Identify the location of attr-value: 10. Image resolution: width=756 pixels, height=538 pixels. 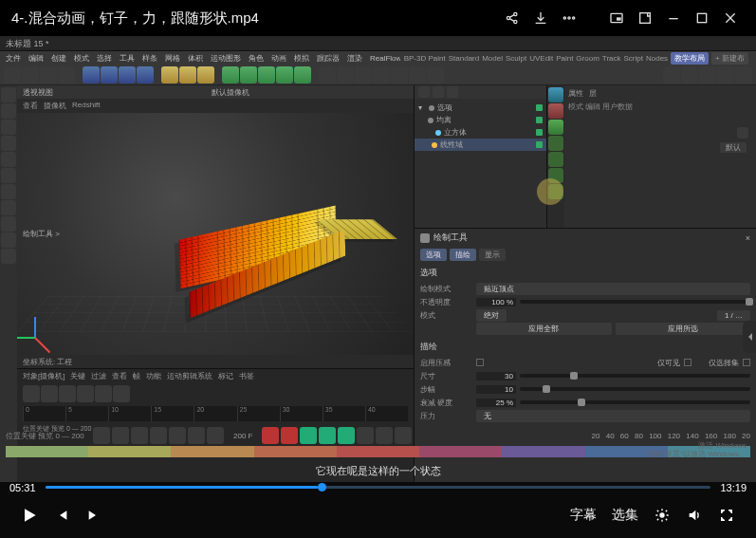
(496, 389).